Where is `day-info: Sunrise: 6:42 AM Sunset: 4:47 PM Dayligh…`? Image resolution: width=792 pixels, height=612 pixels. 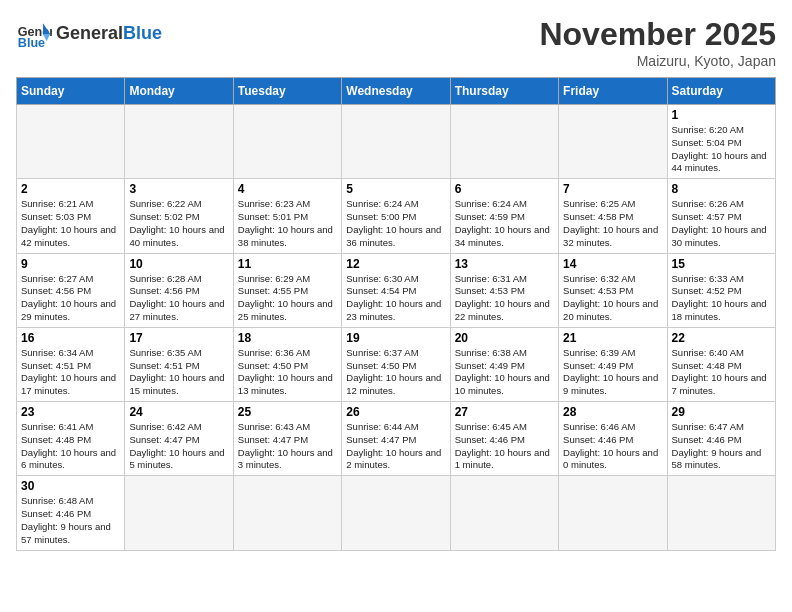 day-info: Sunrise: 6:42 AM Sunset: 4:47 PM Dayligh… is located at coordinates (178, 446).